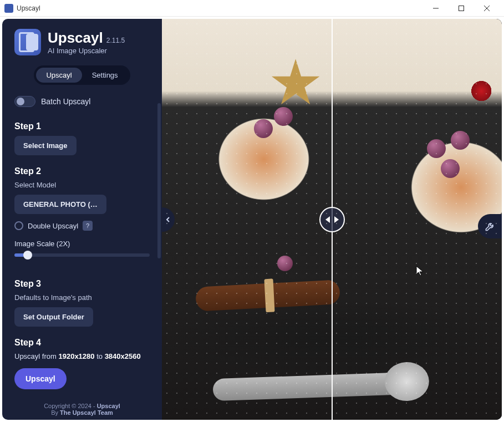 The width and height of the screenshot is (504, 422). Describe the element at coordinates (82, 126) in the screenshot. I see `step1-title: Step 1` at that location.